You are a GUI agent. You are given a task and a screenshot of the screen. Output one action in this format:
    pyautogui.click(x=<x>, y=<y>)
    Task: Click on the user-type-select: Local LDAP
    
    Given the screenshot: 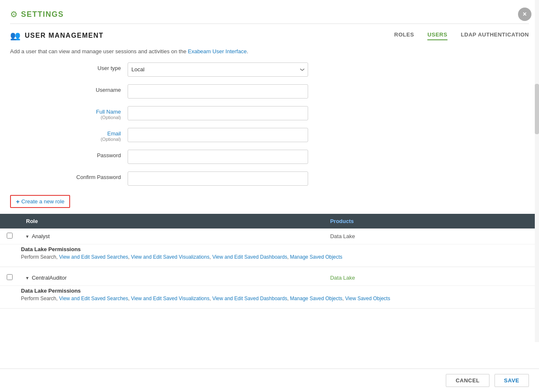 What is the action you would take?
    pyautogui.click(x=218, y=70)
    